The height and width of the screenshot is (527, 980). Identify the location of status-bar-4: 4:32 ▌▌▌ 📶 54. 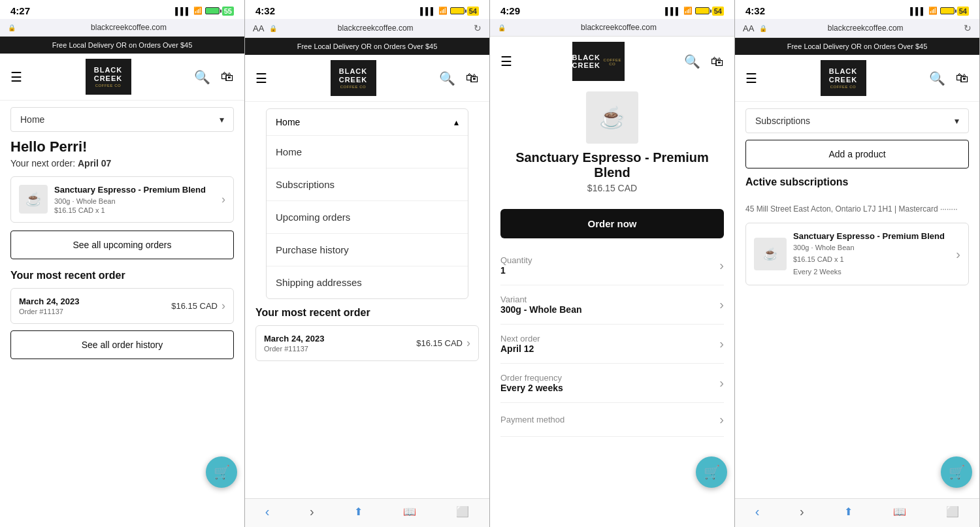
(857, 9).